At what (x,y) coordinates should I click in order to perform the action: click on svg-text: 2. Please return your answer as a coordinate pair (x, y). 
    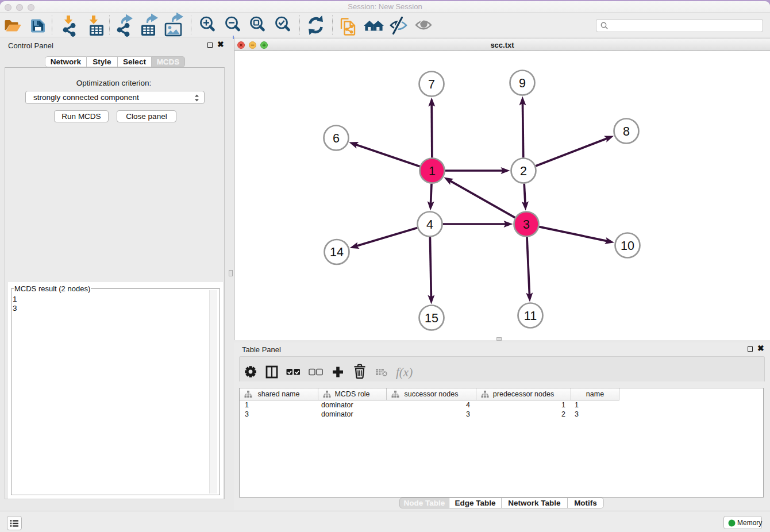
    Looking at the image, I should click on (523, 171).